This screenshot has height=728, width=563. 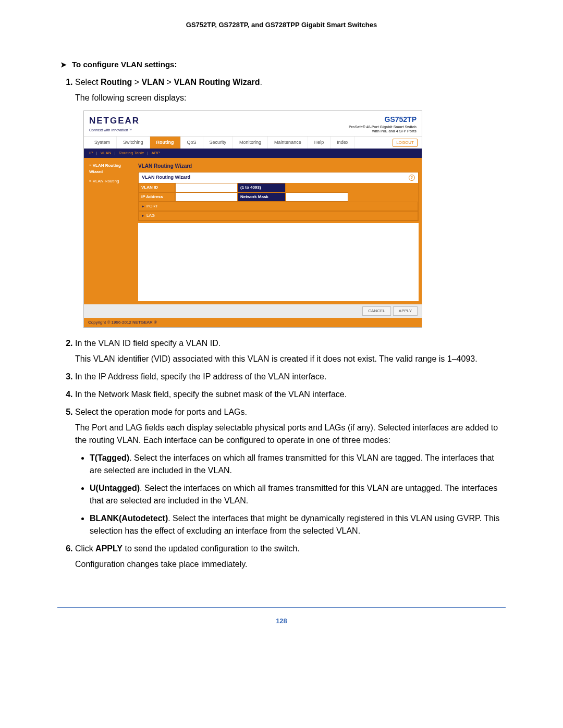 What do you see at coordinates (131, 153) in the screenshot?
I see `subtab-routing-table: Routing Table` at bounding box center [131, 153].